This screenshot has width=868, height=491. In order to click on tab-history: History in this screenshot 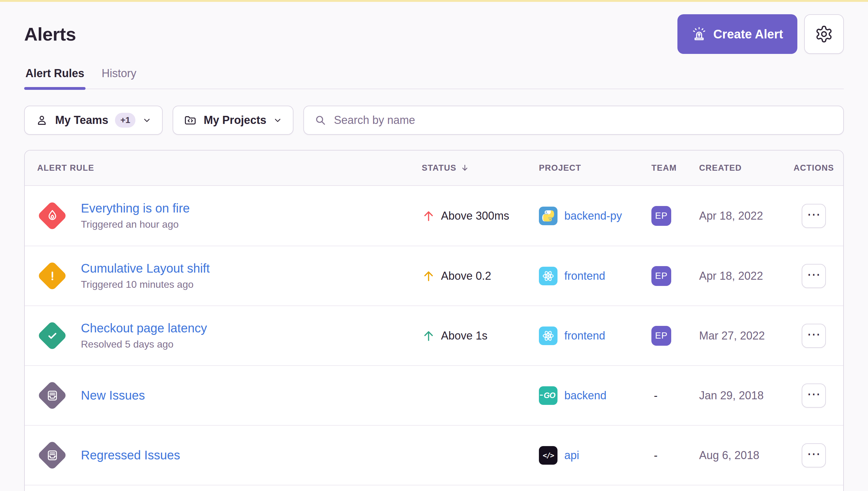, I will do `click(119, 77)`.